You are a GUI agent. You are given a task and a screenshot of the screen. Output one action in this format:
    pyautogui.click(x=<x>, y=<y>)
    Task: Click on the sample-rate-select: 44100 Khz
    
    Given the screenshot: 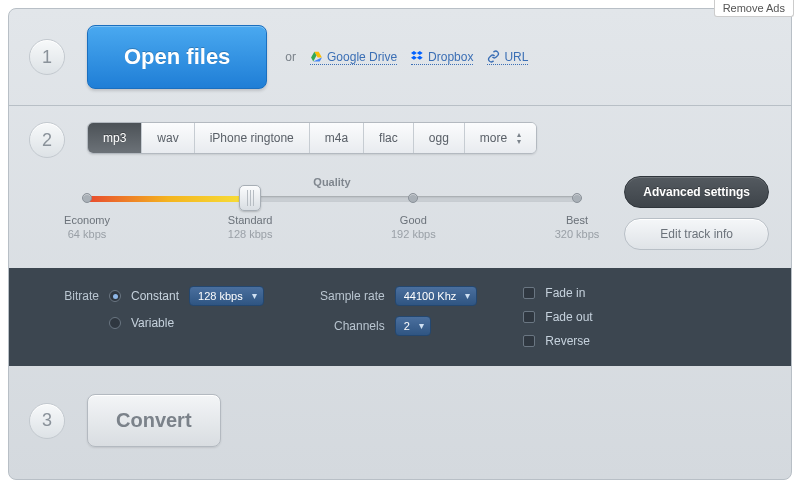 What is the action you would take?
    pyautogui.click(x=436, y=296)
    